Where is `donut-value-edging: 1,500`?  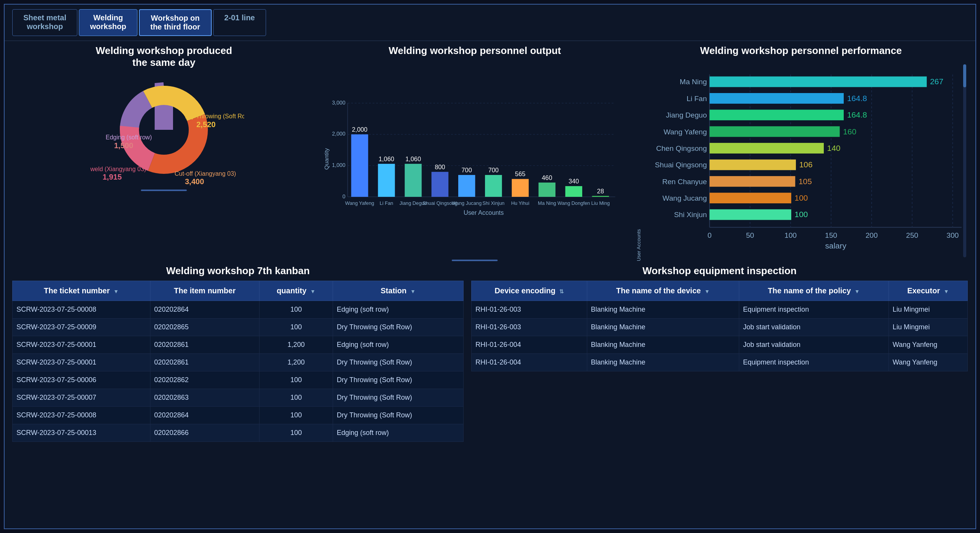
donut-value-edging: 1,500 is located at coordinates (124, 146).